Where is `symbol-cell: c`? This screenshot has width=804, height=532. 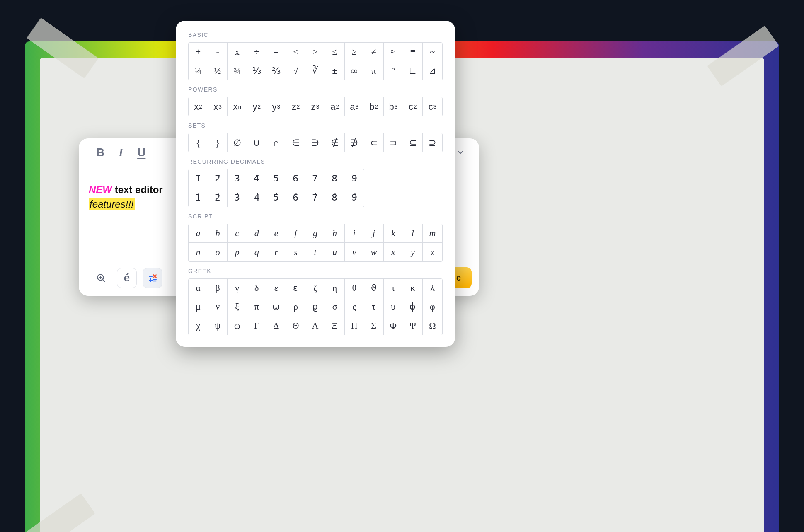 symbol-cell: c is located at coordinates (237, 234).